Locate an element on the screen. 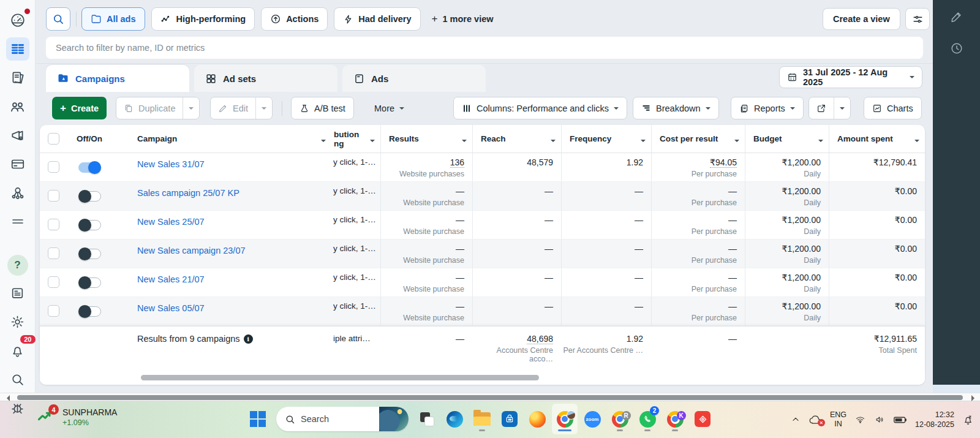 The height and width of the screenshot is (438, 980). notification-center-button is located at coordinates (968, 420).